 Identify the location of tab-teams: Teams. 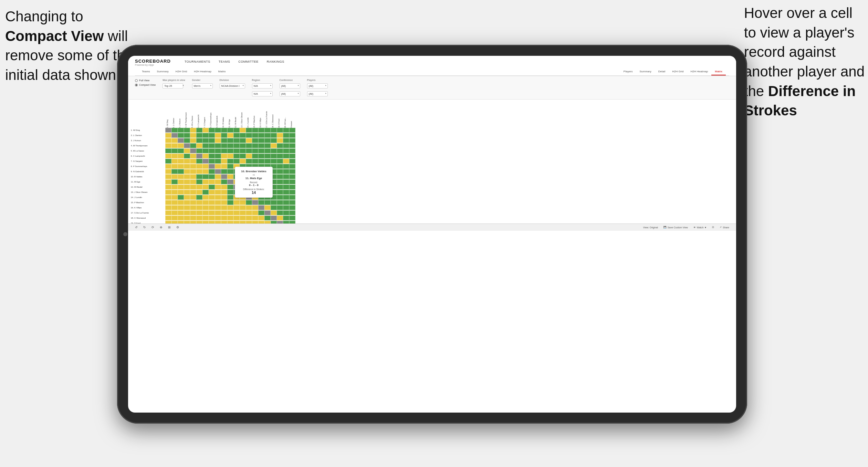
(146, 72).